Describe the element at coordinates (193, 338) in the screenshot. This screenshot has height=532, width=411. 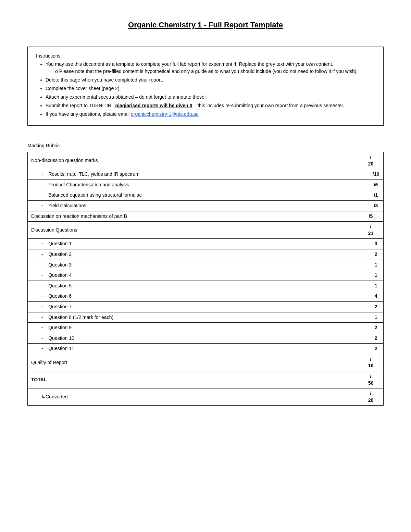
I see `row-label: - Question 10` at that location.